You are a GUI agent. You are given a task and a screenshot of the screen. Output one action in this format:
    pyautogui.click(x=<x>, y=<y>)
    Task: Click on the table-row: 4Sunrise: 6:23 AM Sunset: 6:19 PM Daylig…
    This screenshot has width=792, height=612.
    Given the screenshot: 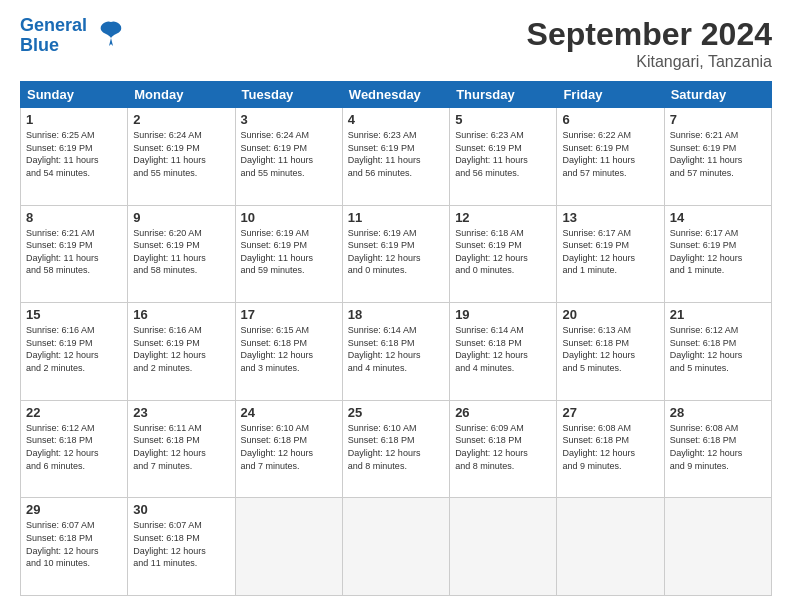 What is the action you would take?
    pyautogui.click(x=396, y=157)
    